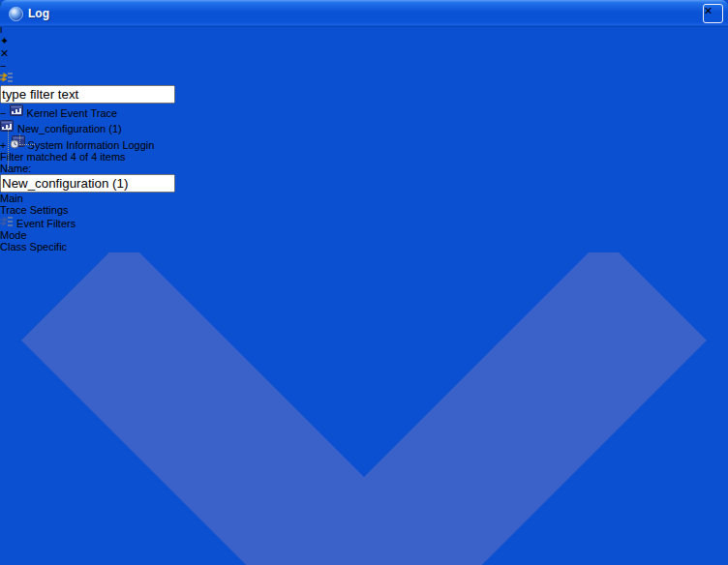 This screenshot has width=728, height=565. What do you see at coordinates (73, 113) in the screenshot?
I see `tree-item-label: Kernel Event Trace` at bounding box center [73, 113].